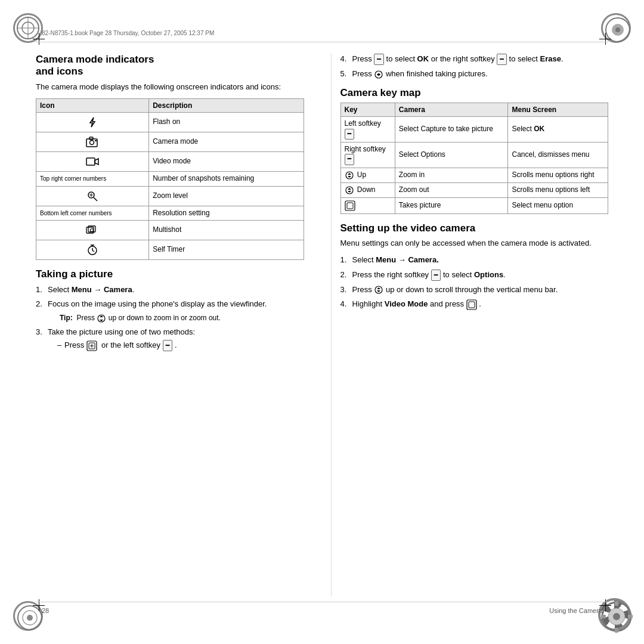 This screenshot has height=644, width=644. What do you see at coordinates (170, 290) in the screenshot?
I see `step-1: Select Menu → Camera.` at bounding box center [170, 290].